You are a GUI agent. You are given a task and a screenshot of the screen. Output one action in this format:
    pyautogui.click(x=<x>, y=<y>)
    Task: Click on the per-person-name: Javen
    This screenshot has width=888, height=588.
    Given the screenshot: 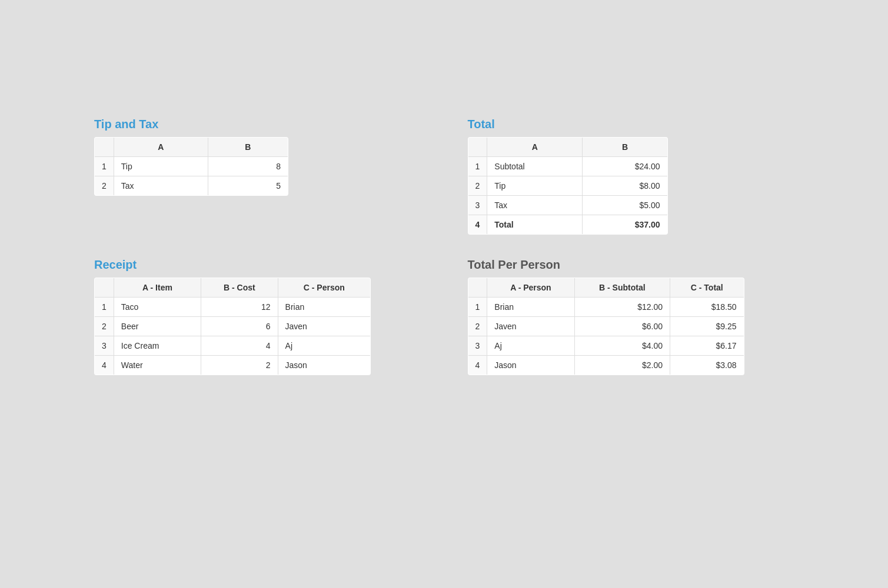 What is the action you would take?
    pyautogui.click(x=531, y=327)
    